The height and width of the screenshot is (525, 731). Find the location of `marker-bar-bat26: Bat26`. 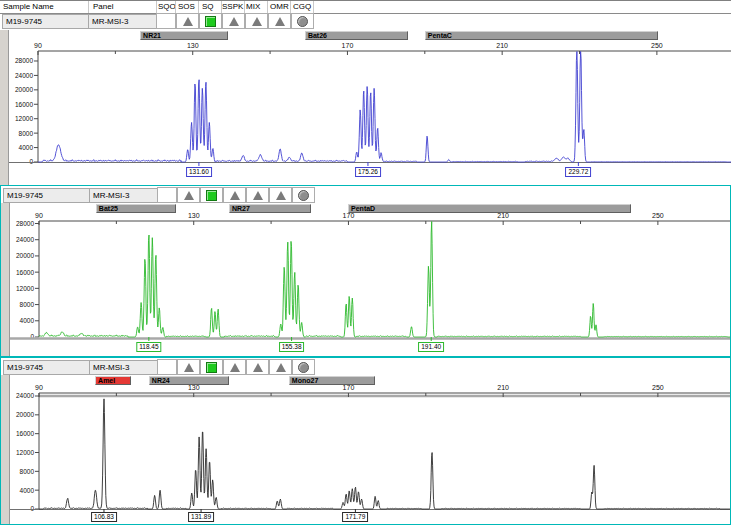

marker-bar-bat26: Bat26 is located at coordinates (356, 36).